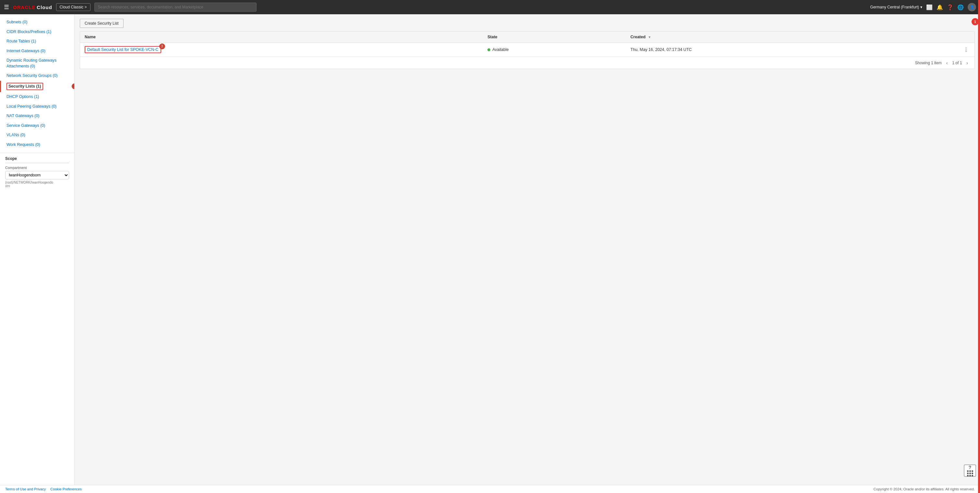 Image resolution: width=980 pixels, height=493 pixels. Describe the element at coordinates (282, 37) in the screenshot. I see `col-name-header: Name` at that location.